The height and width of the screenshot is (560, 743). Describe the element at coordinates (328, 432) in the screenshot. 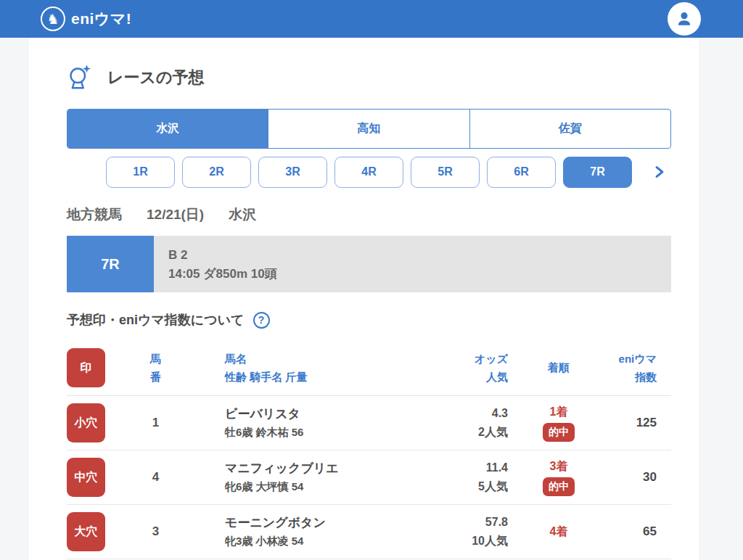

I see `horse-detail: 牡6歳 鈴木祐 56` at that location.